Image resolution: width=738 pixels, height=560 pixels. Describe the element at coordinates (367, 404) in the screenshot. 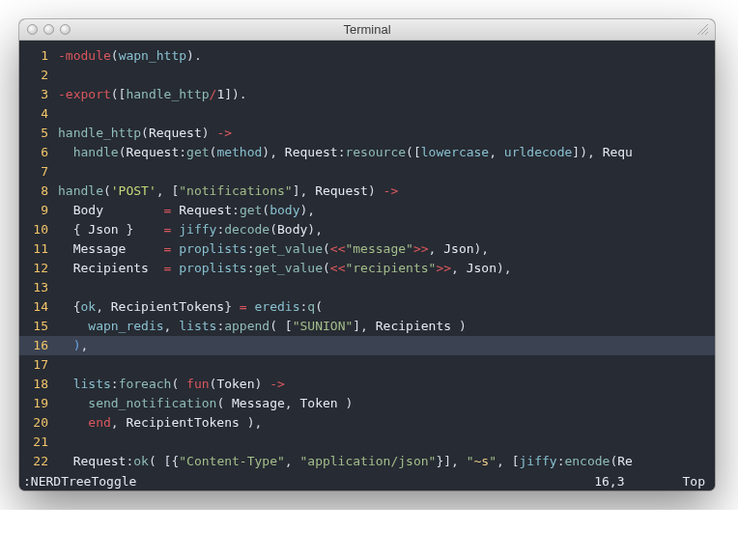

I see `code-line: 19 send_notification( Message, Token )` at that location.